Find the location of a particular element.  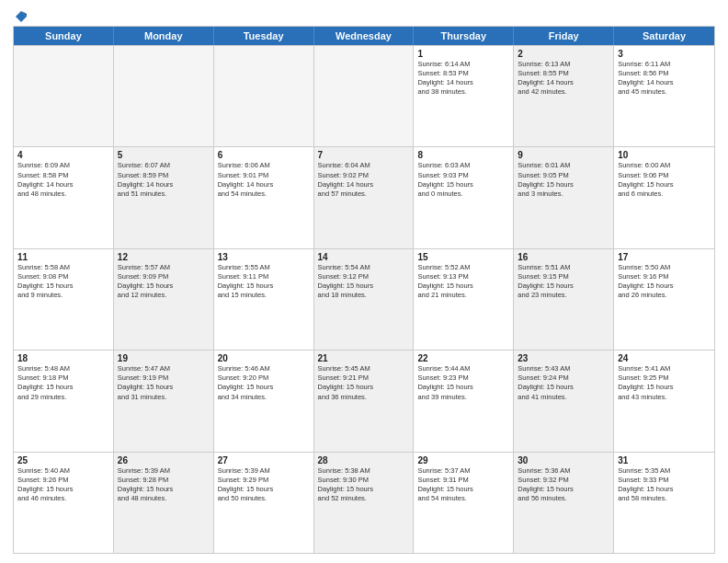

day-number: 7 is located at coordinates (364, 155).